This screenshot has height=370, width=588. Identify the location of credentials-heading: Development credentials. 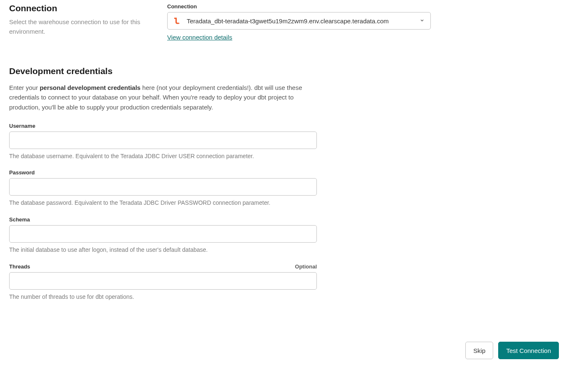
(294, 71).